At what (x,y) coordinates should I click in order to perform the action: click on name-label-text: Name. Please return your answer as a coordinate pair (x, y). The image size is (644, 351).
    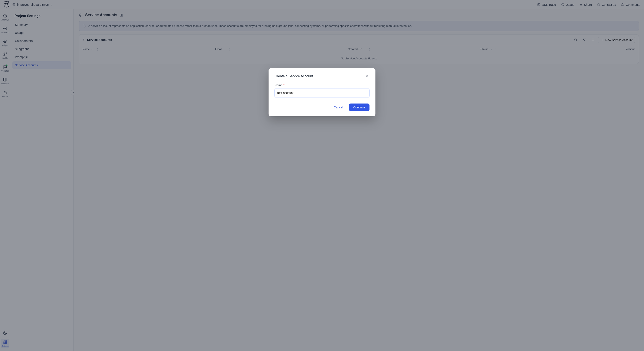
    Looking at the image, I should click on (278, 85).